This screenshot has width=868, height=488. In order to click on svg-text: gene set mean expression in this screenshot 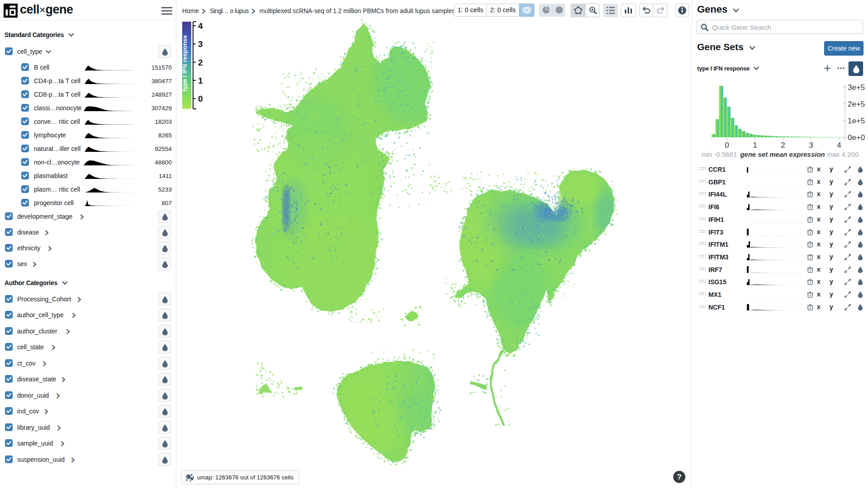, I will do `click(782, 155)`.